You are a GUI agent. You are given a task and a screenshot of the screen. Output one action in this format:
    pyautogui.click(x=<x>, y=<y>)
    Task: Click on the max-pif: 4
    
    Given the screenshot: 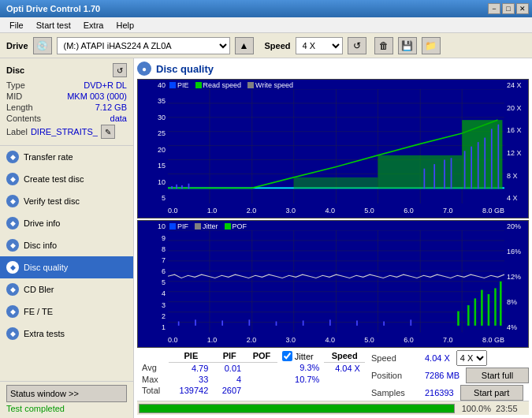 What is the action you would take?
    pyautogui.click(x=229, y=379)
    